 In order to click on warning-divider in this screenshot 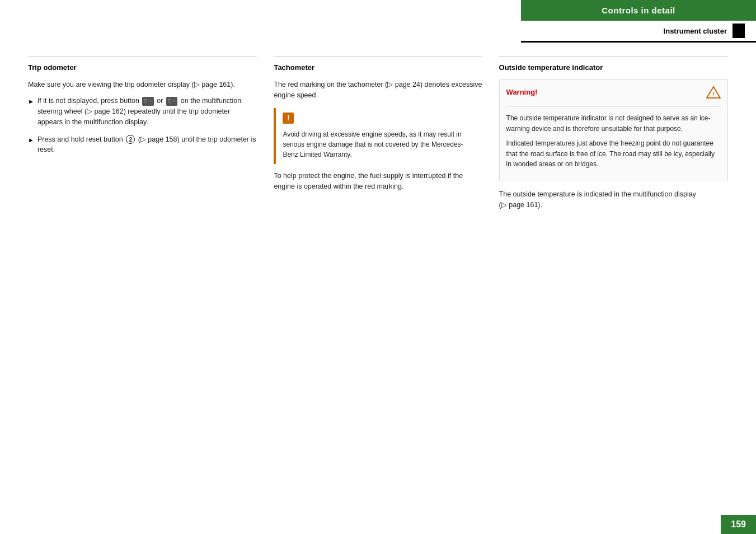, I will do `click(613, 106)`.